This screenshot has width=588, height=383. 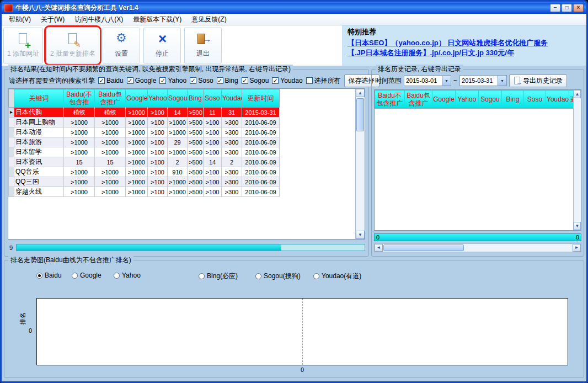 I want to click on history-column-header-2: Baidu包含推广, so click(x=419, y=99).